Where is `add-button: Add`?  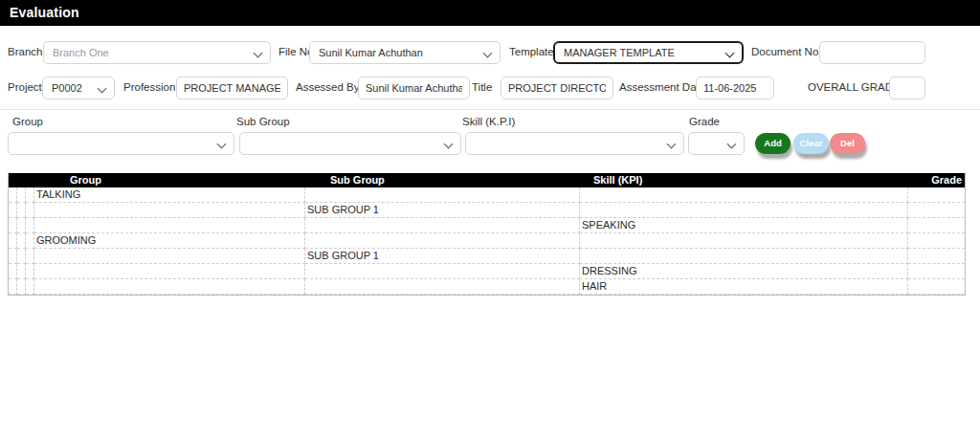
add-button: Add is located at coordinates (773, 143).